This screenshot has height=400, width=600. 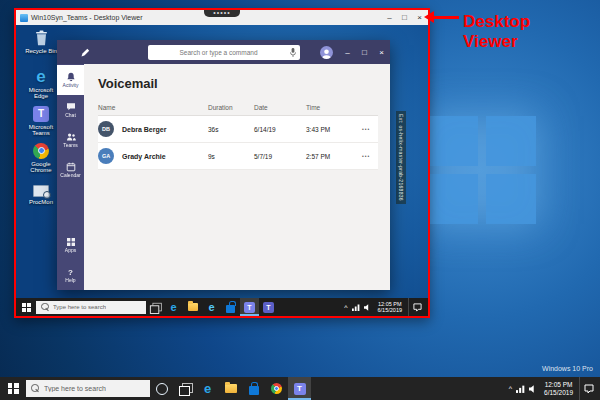 I want to click on pinned-apps: e T, so click(x=254, y=388).